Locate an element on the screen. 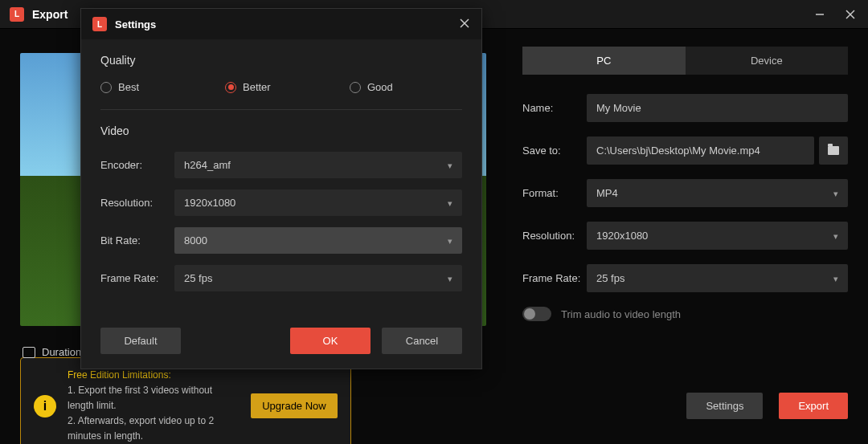 The image size is (868, 444). app-icon: L is located at coordinates (17, 14).